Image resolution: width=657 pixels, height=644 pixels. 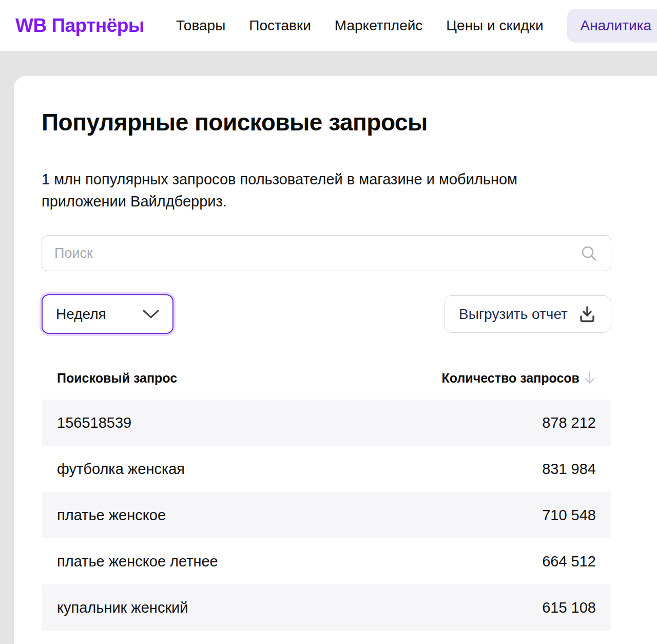 I want to click on column-header-query: Поисковый запрос, so click(x=117, y=378).